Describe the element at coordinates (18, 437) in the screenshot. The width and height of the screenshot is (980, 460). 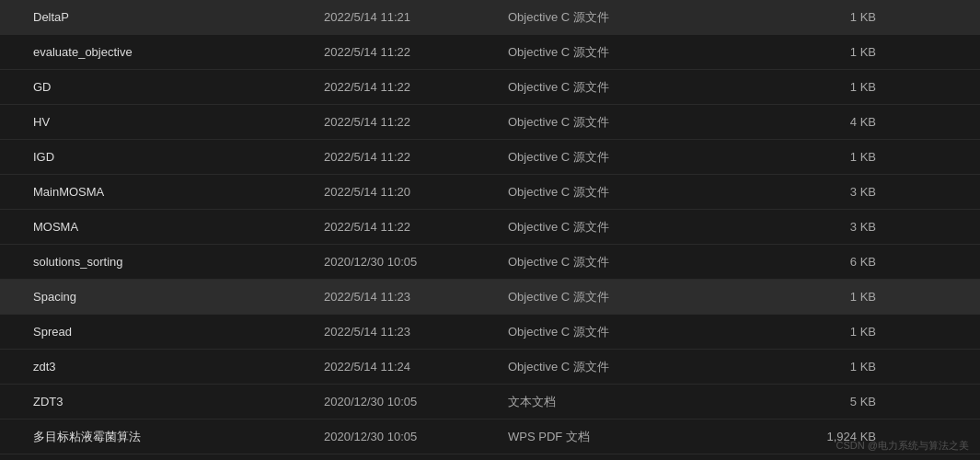
I see `pdf-icon` at that location.